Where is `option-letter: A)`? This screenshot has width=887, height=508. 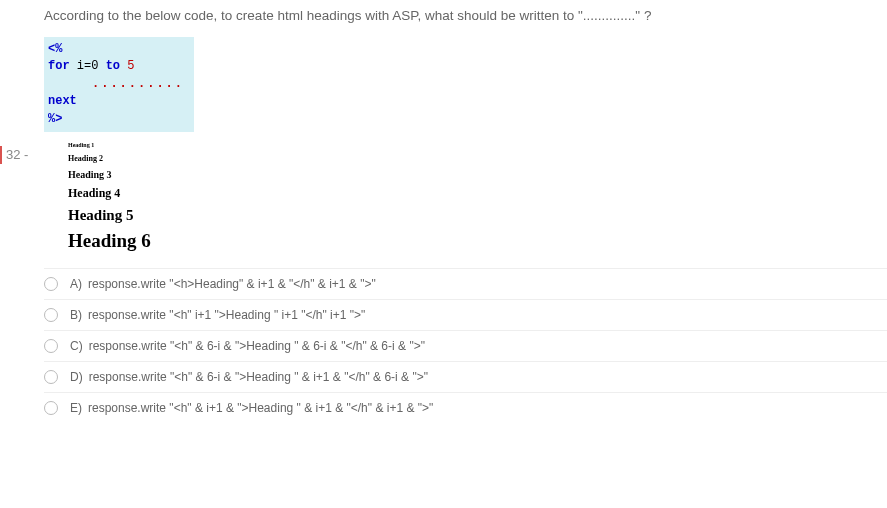
option-letter: A) is located at coordinates (76, 284).